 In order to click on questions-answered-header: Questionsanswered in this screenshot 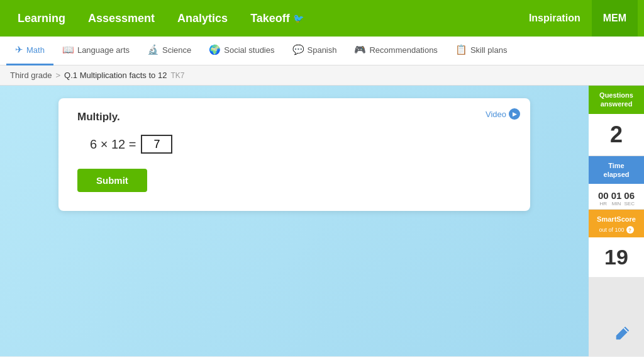, I will do `click(616, 99)`.